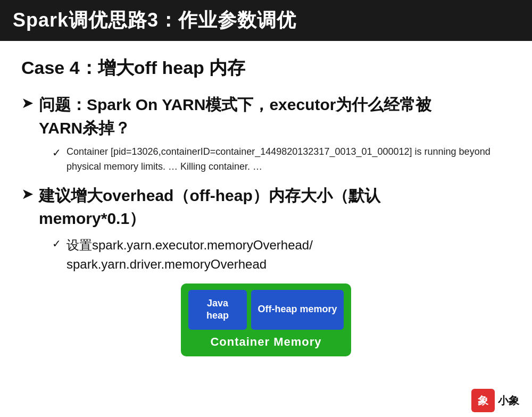 This screenshot has height=417, width=532. I want to click on sub-bullet-text-2: 设置spark.yarn.executor.memoryOverhead/ sp…, so click(189, 255).